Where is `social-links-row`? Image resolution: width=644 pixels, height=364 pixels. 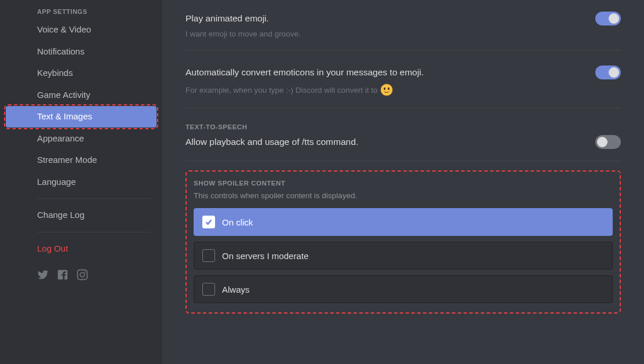
social-links-row is located at coordinates (81, 273).